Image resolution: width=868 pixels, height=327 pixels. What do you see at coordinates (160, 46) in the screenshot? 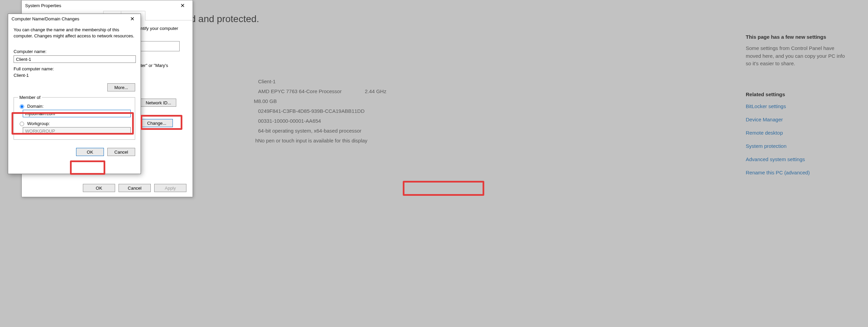
I see `sysprops-desc-field` at bounding box center [160, 46].